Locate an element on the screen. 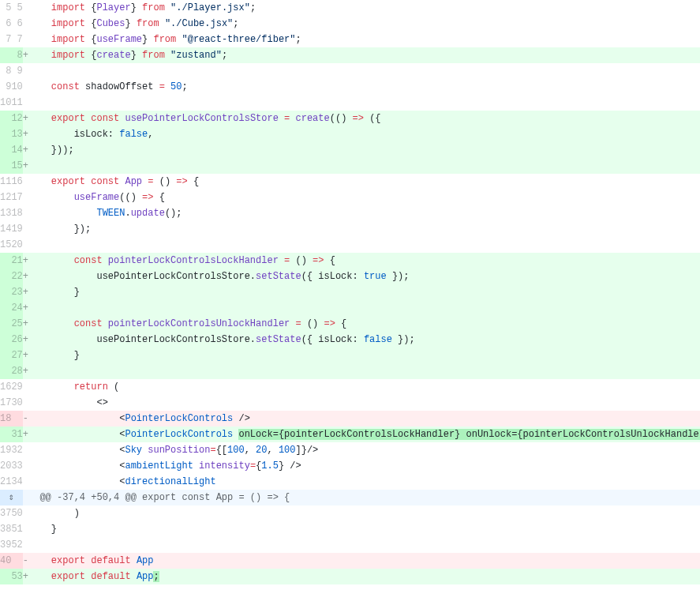 The height and width of the screenshot is (590, 700). new-line-number: 52 is located at coordinates (17, 545).